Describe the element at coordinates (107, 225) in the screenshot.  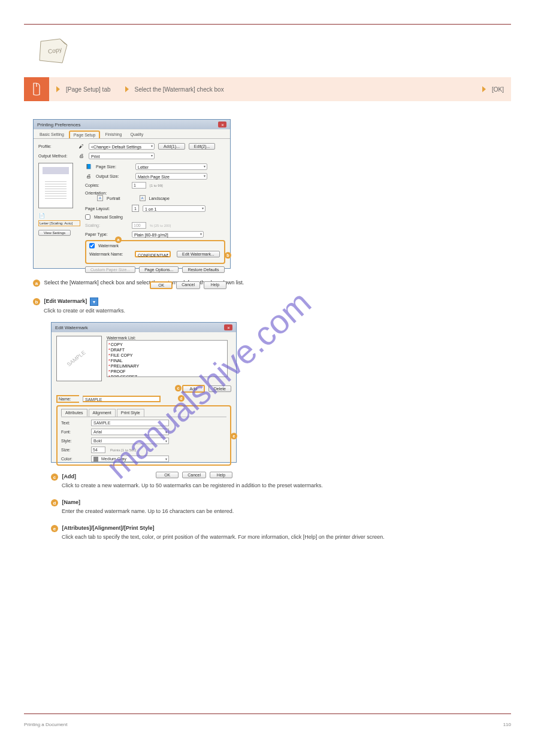
I see `scaling-label: Scaling:` at that location.